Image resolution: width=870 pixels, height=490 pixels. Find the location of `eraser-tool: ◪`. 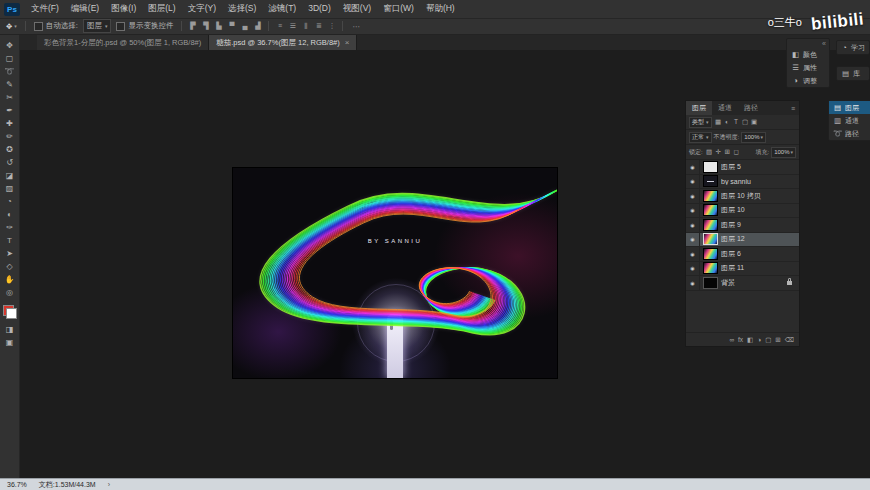

eraser-tool: ◪ is located at coordinates (10, 176).